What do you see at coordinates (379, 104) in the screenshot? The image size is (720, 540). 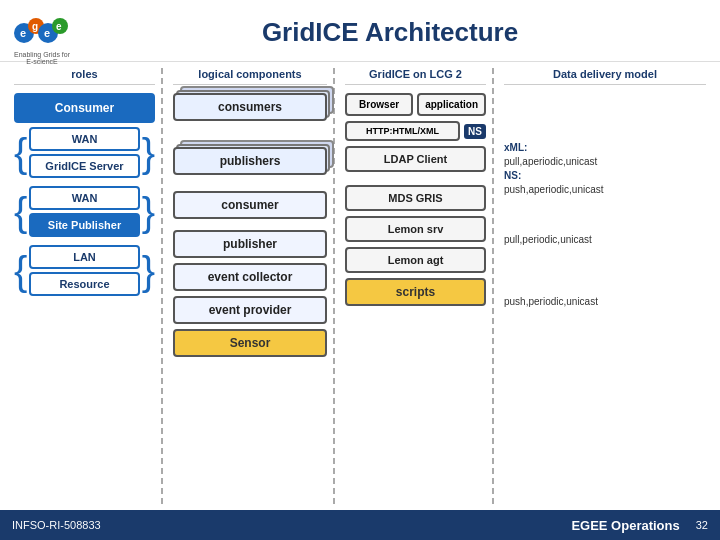 I see `browser-box: Browser` at bounding box center [379, 104].